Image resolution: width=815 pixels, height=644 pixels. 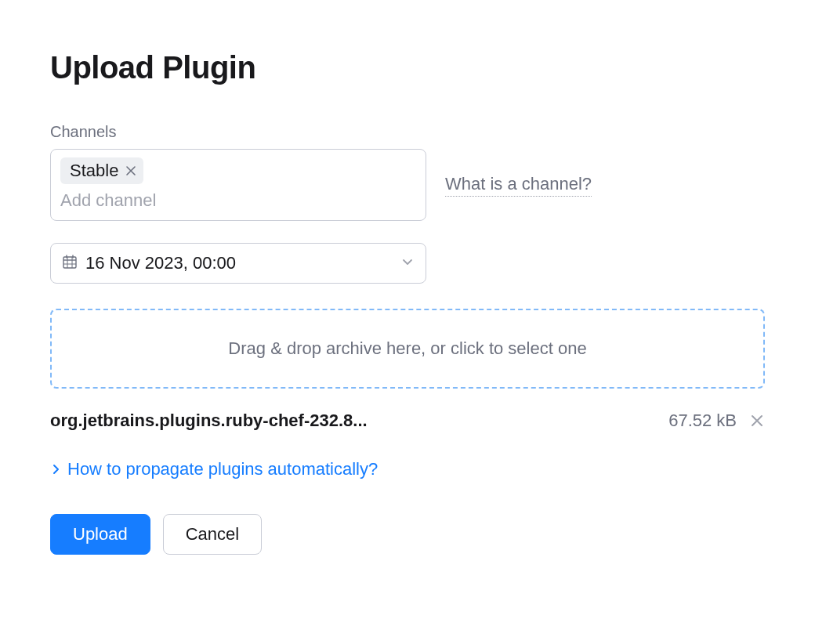 I want to click on chevron-down-icon, so click(x=408, y=263).